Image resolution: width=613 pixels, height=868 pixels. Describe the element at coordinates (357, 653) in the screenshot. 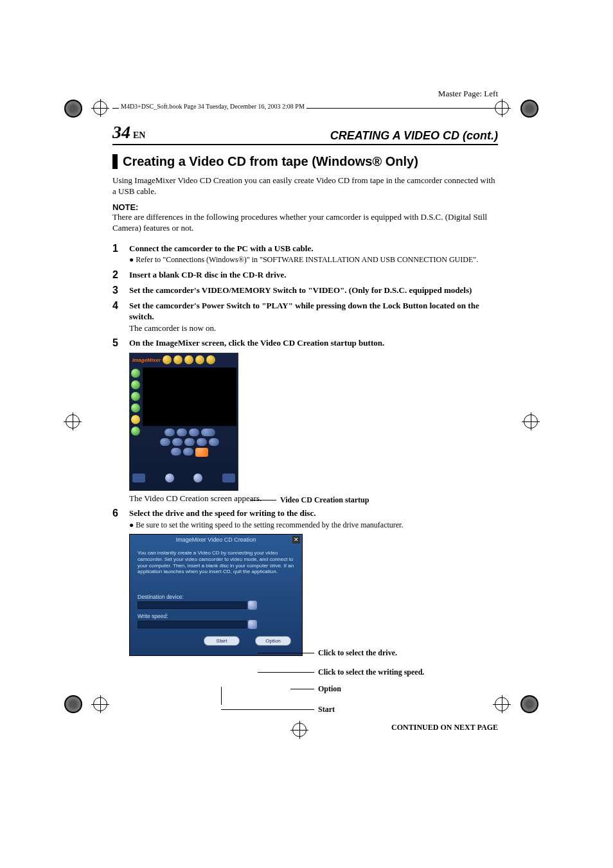

I see `callout-drive-label: Click to select the drive.` at that location.